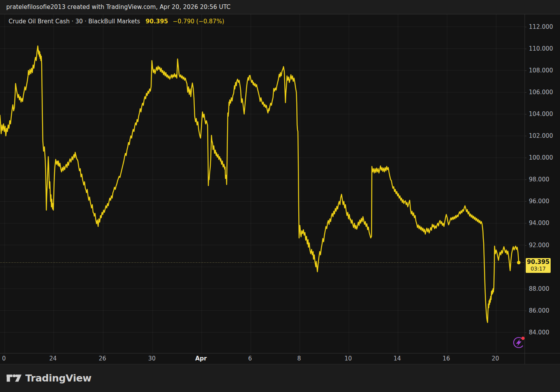 This screenshot has height=392, width=560. I want to click on market-status-icon, so click(518, 342).